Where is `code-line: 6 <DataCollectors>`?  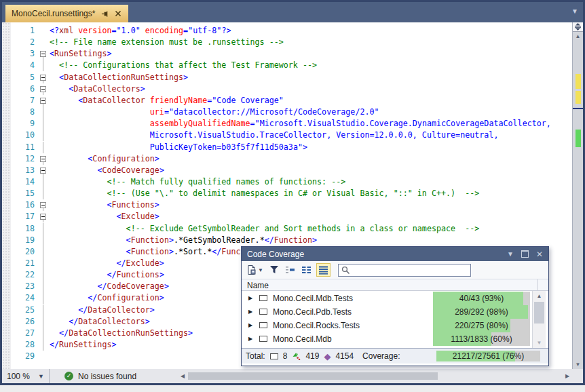 code-line: 6 <DataCollectors> is located at coordinates (287, 90).